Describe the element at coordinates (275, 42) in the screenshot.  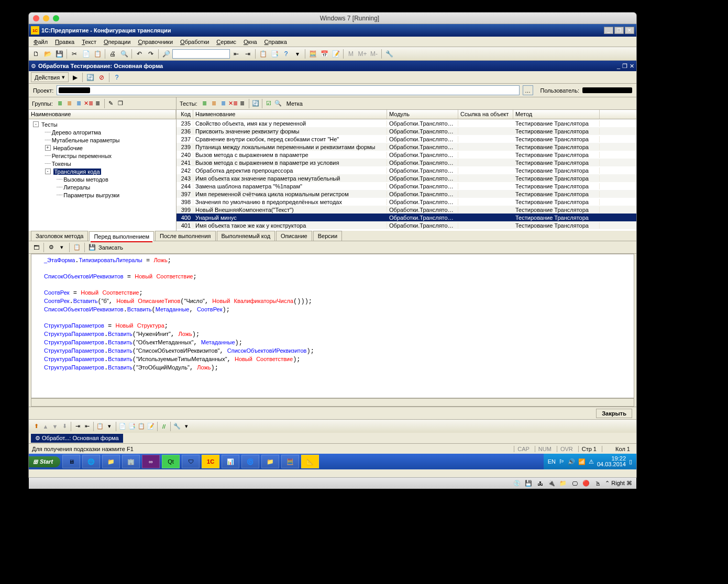
I see `menu-help: Справка` at that location.